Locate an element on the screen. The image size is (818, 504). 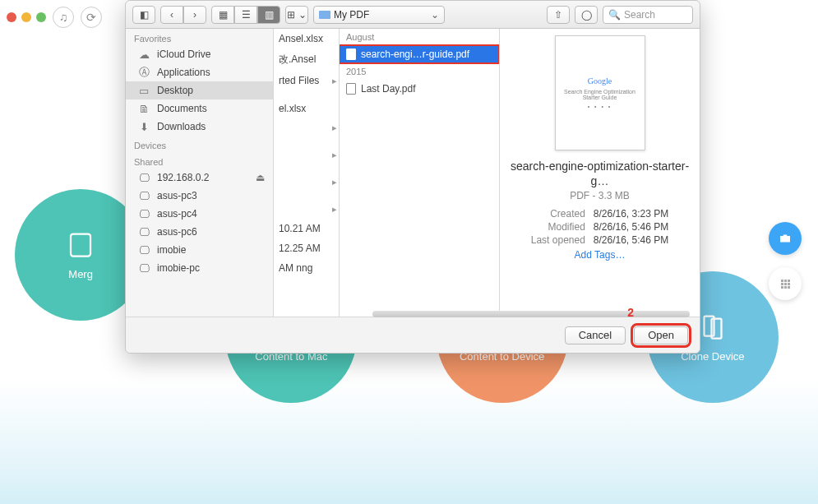
eject-icon: ⏏ is located at coordinates (260, 178).